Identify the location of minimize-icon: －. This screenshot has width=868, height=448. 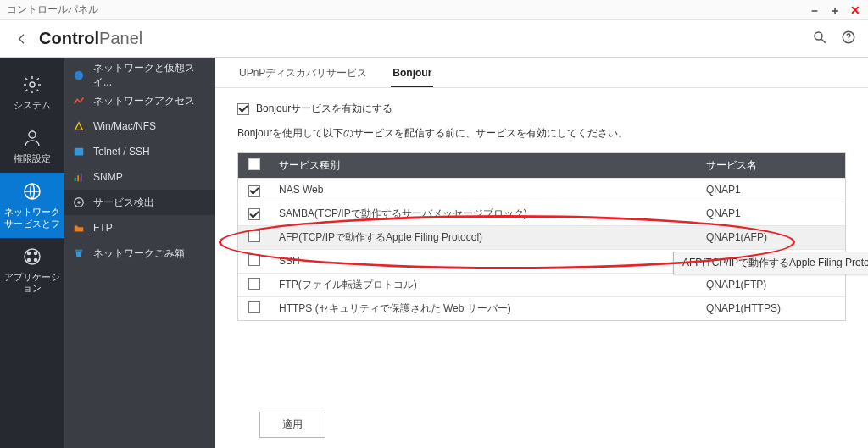
(815, 10).